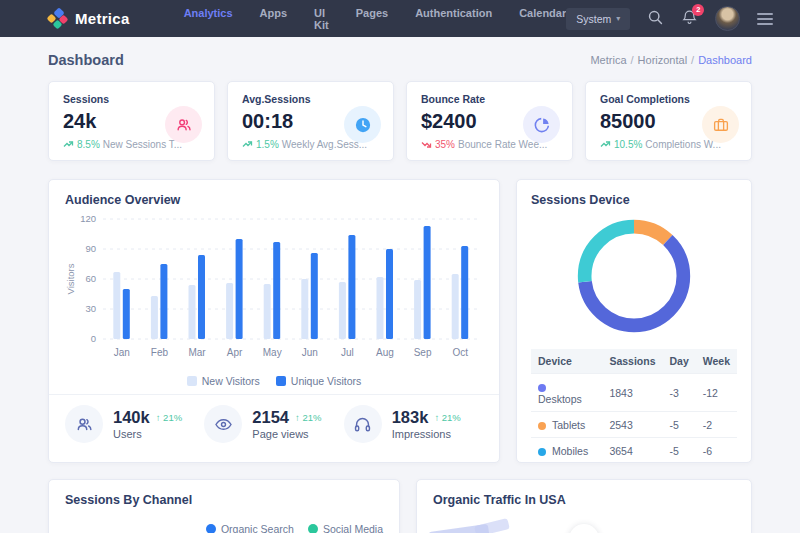  What do you see at coordinates (634, 276) in the screenshot?
I see `sessions-device-donut-chart` at bounding box center [634, 276].